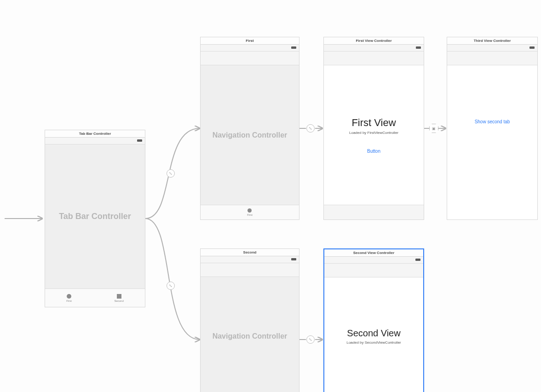 The image size is (541, 392). I want to click on button: Button, so click(374, 151).